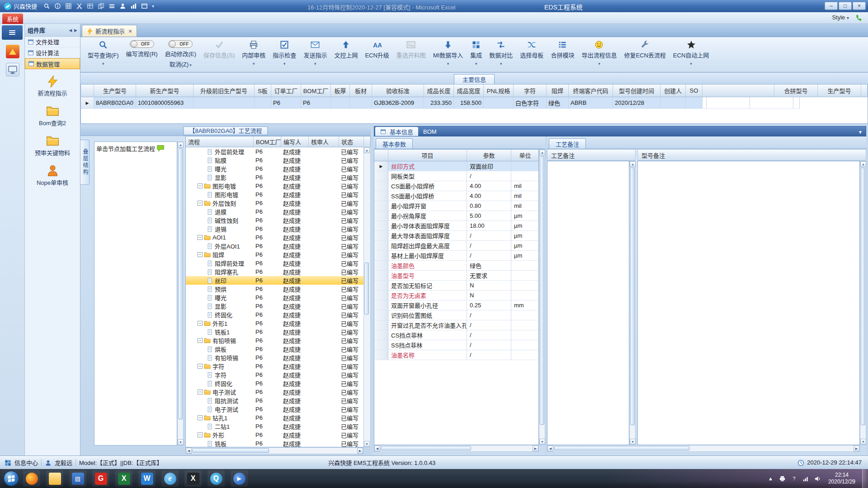 The height and width of the screenshot is (488, 868). I want to click on column-header: 生产型号, so click(115, 91).